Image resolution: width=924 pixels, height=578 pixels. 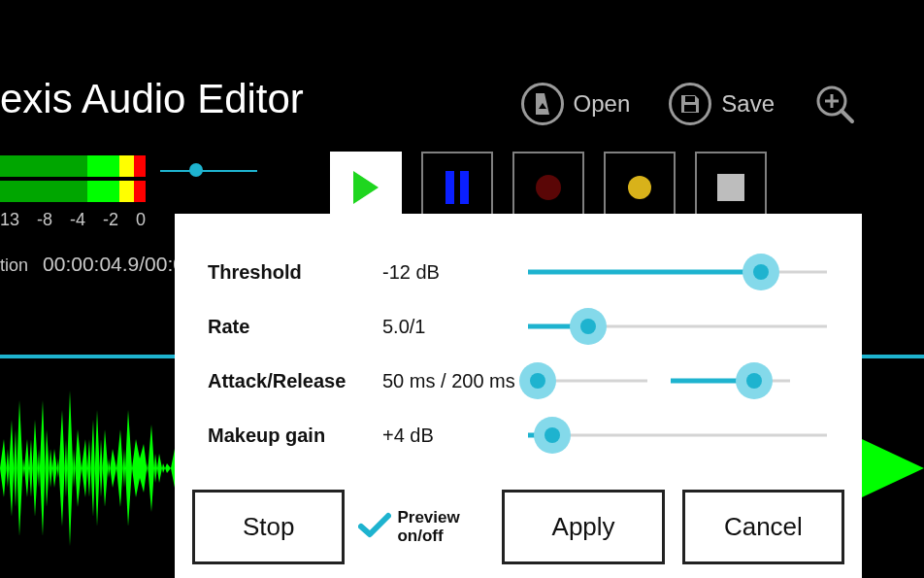 What do you see at coordinates (101, 264) in the screenshot?
I see `position-readout: tion 00:00:04.9/00:00:` at bounding box center [101, 264].